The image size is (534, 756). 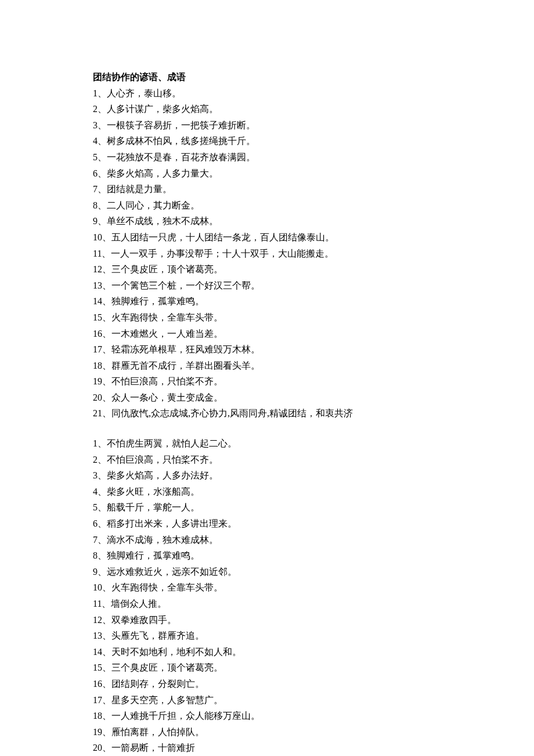 I want to click on list-item: 19、不怕巨浪高，只怕桨不齐。, so click(x=267, y=381).